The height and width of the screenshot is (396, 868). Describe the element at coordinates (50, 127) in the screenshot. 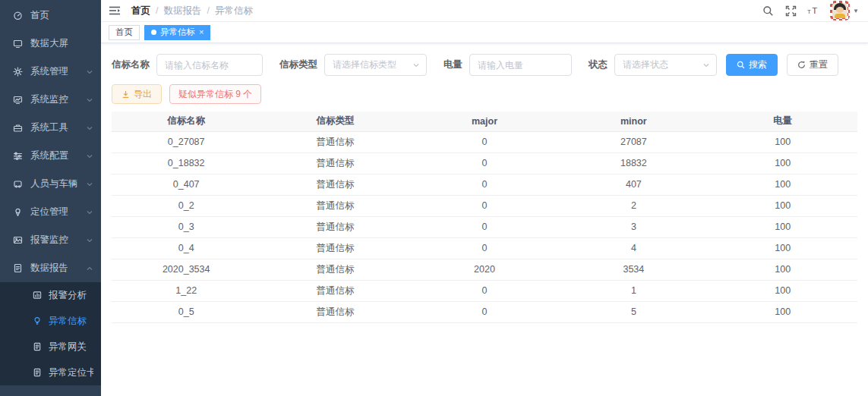

I see `sidebar-item-system-tools: 系统工具` at that location.